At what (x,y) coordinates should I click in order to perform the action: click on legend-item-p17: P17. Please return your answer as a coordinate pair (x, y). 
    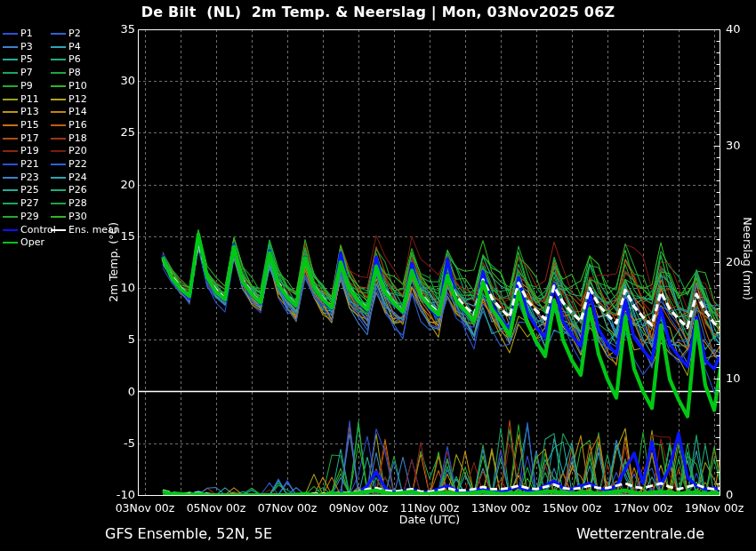
    Looking at the image, I should click on (21, 139).